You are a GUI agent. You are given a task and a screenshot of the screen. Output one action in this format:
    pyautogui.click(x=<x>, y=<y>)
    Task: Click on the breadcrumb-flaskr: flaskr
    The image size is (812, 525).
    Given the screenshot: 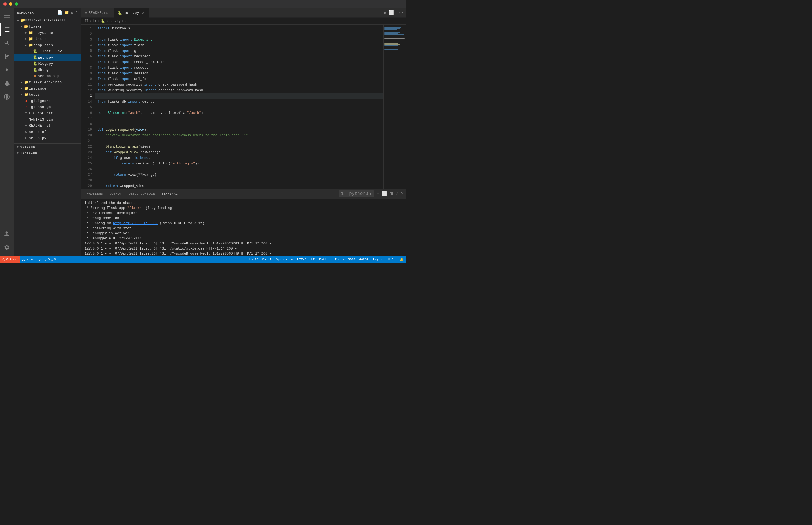 What is the action you would take?
    pyautogui.click(x=91, y=21)
    